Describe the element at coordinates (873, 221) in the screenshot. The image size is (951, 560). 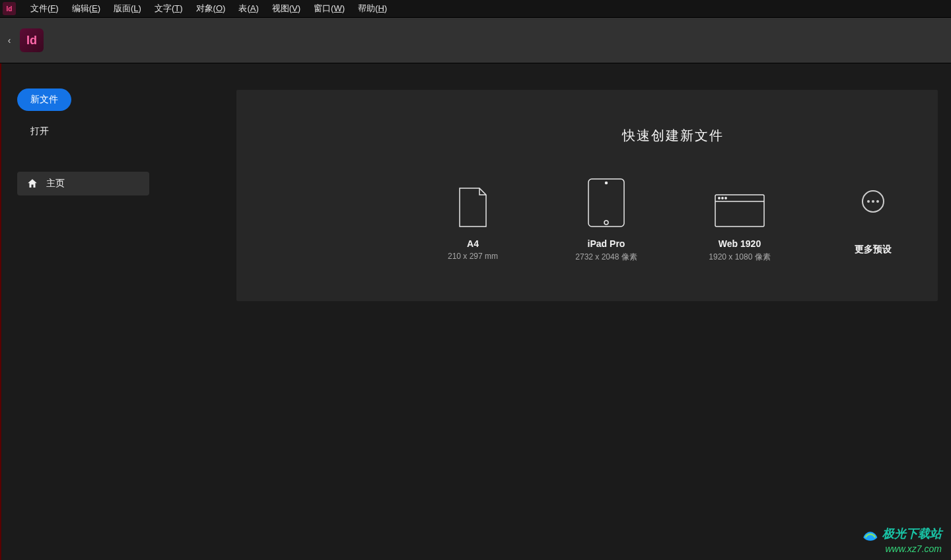
I see `preset-more: 更多预设` at that location.